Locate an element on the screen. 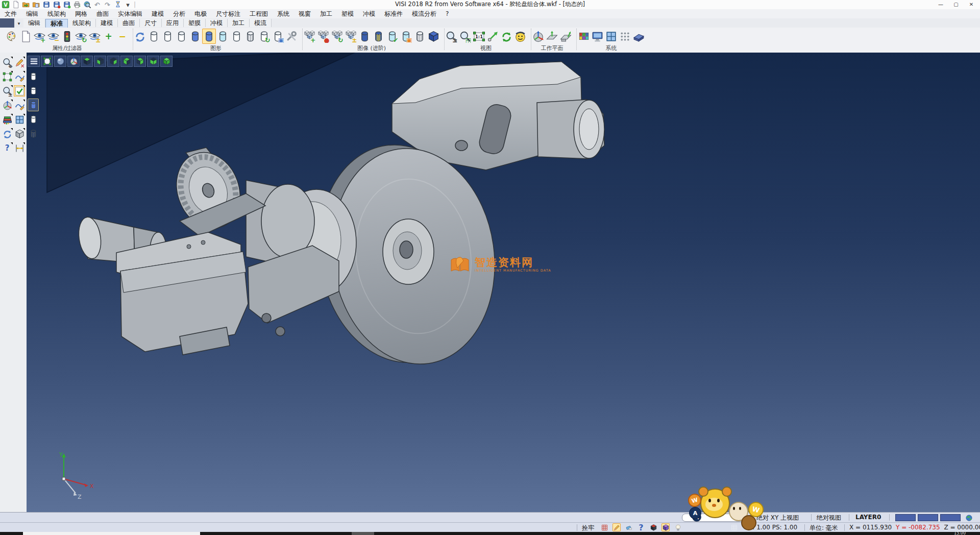  display-refresh-icon: ↻ is located at coordinates (264, 36).